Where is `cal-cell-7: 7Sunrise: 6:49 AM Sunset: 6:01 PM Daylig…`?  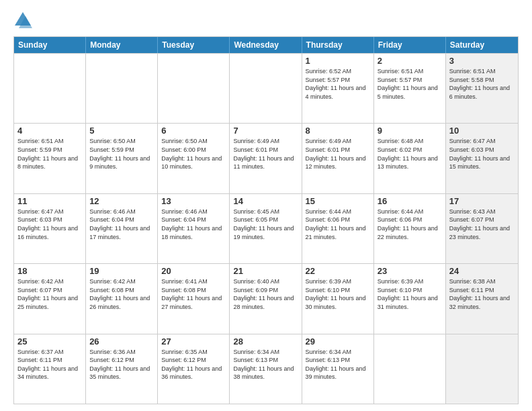
cal-cell-7: 7Sunrise: 6:49 AM Sunset: 6:01 PM Daylig… is located at coordinates (266, 158).